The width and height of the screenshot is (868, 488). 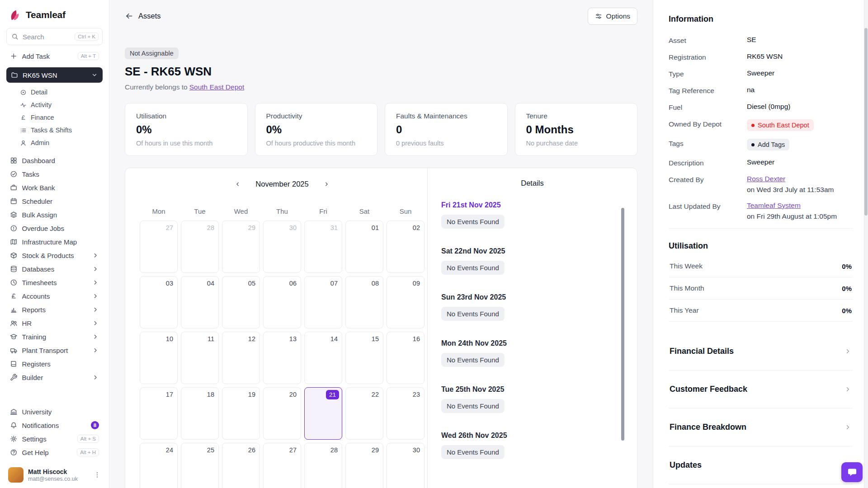 I want to click on page-scrollbar, so click(x=866, y=244).